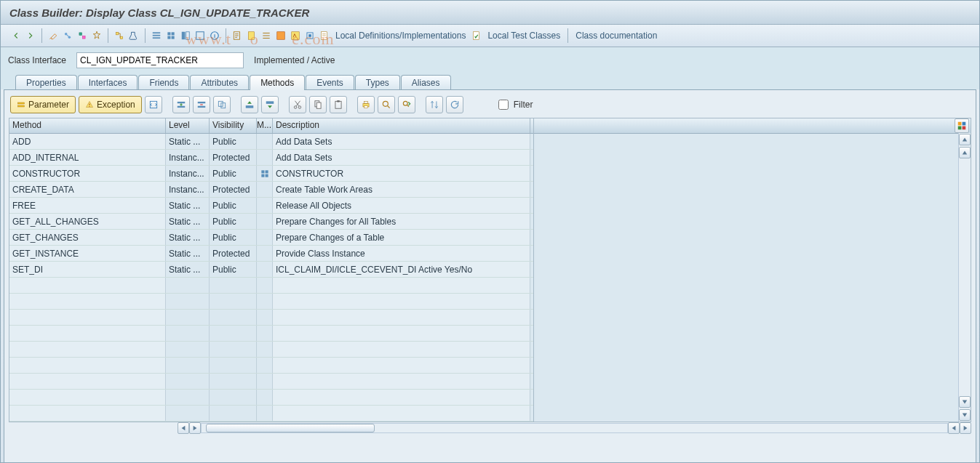  I want to click on scroll-left-icon, so click(183, 428).